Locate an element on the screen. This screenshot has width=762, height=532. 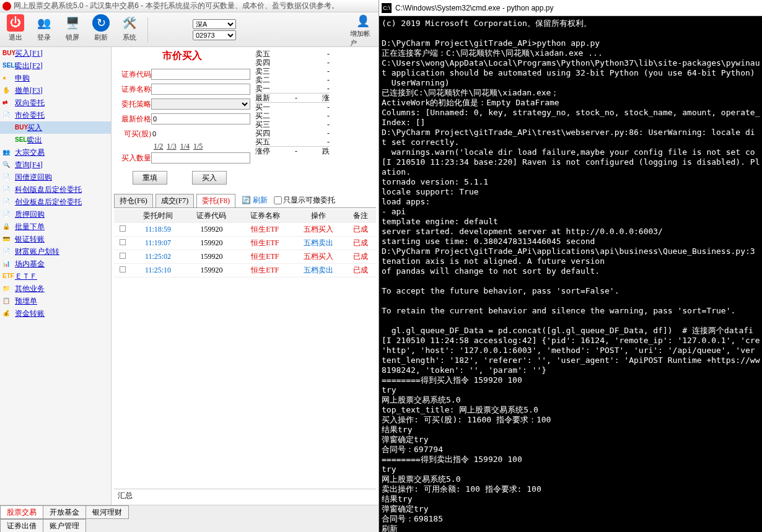
sidebar-item: 📄国债逆回购 is located at coordinates (56, 177).